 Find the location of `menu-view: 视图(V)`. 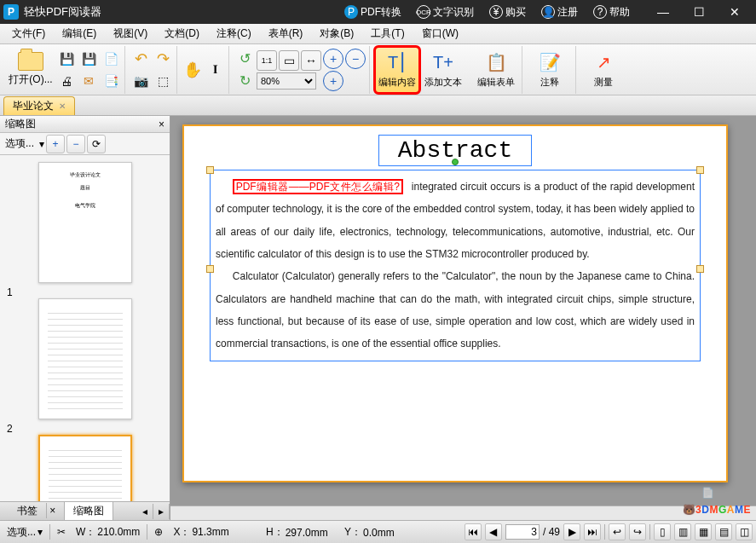

menu-view: 视图(V) is located at coordinates (130, 34).